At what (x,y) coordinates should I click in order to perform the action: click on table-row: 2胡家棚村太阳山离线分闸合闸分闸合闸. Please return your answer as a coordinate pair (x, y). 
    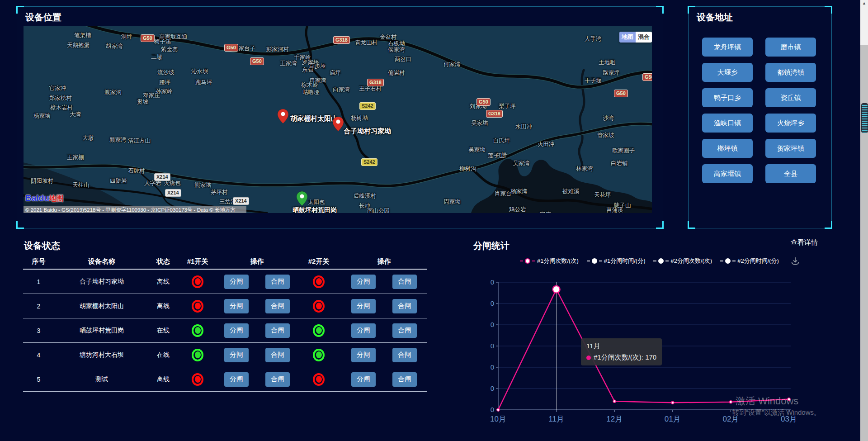
    Looking at the image, I should click on (225, 306).